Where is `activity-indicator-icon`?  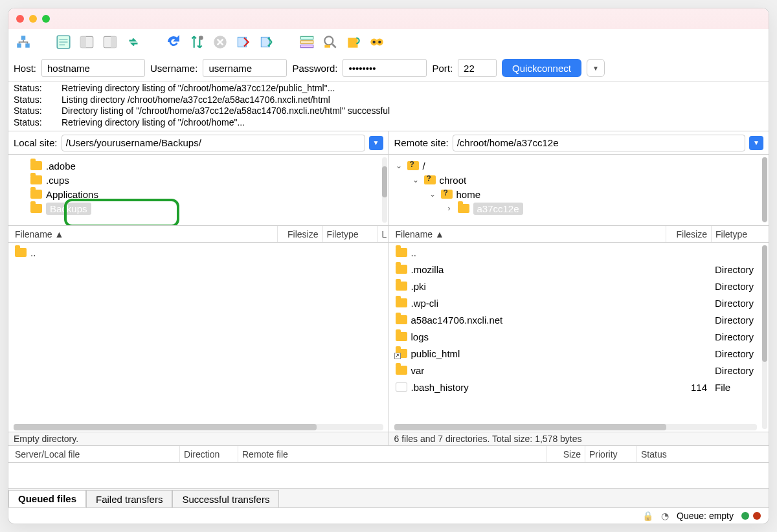
activity-indicator-icon is located at coordinates (745, 516).